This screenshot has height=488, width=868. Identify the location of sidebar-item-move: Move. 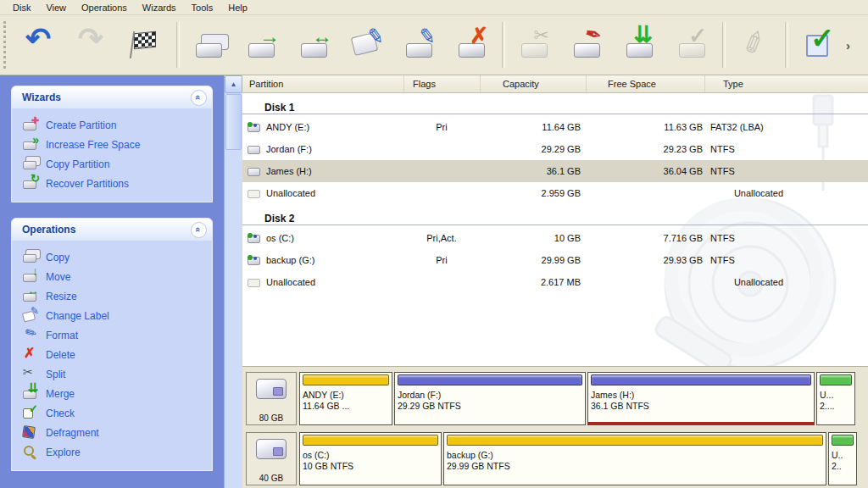
(114, 276).